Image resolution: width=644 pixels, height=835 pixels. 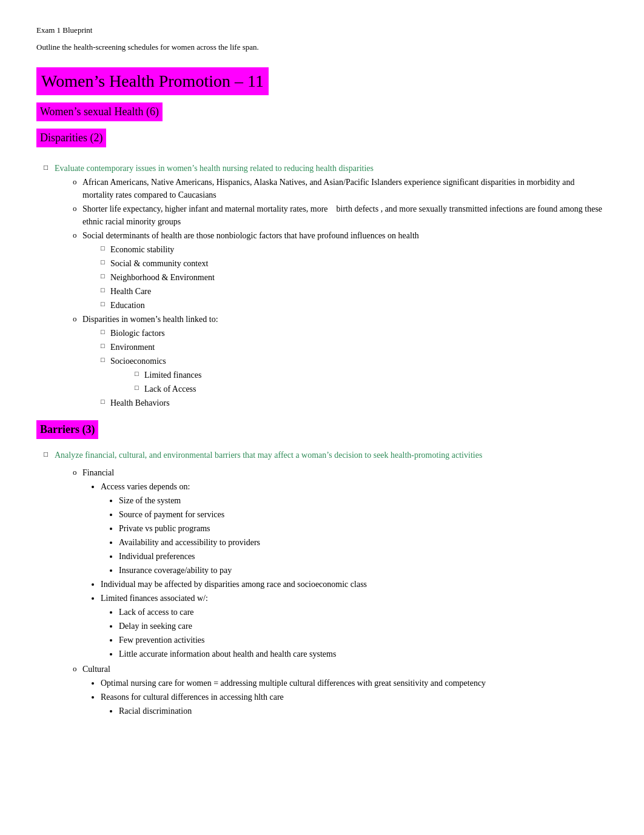 What do you see at coordinates (363, 542) in the screenshot?
I see `list-item: Availability and accessibility to provid…` at bounding box center [363, 542].